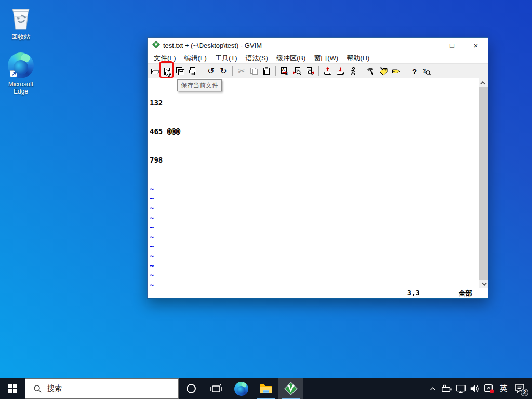 The width and height of the screenshot is (532, 399). I want to click on recycle-bin-icon, so click(21, 18).